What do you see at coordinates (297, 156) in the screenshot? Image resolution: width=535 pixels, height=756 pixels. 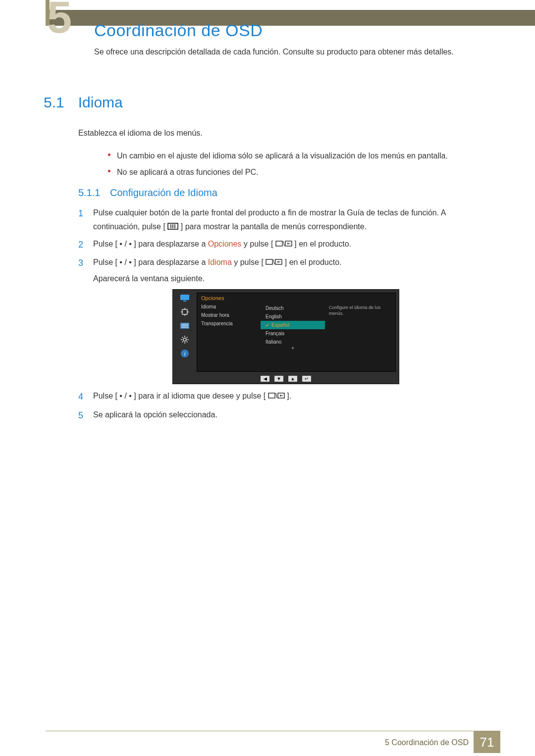 I see `bullet-item: Un cambio en el ajuste del idioma sólo s…` at bounding box center [297, 156].